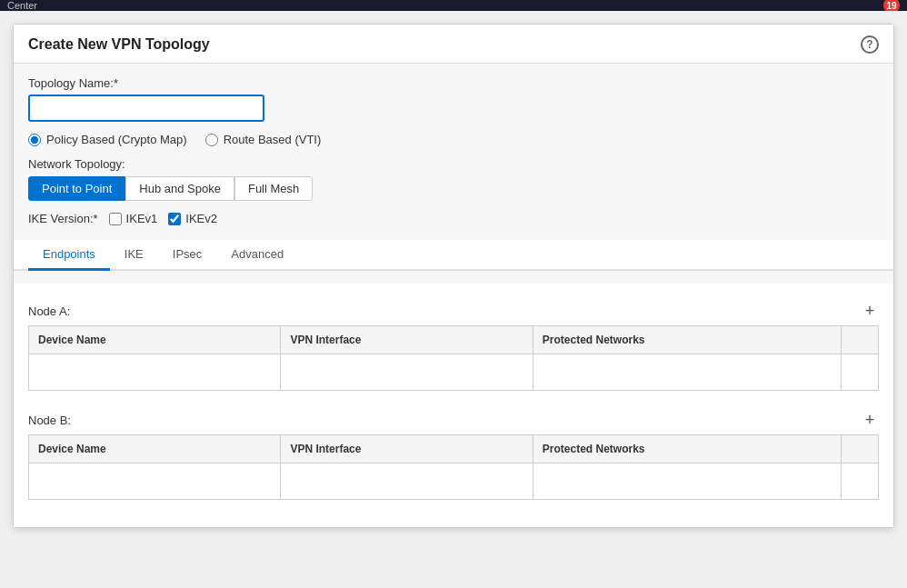 This screenshot has height=588, width=907. What do you see at coordinates (116, 140) in the screenshot?
I see `policy-based-label: Policy Based (Crypto Map)` at bounding box center [116, 140].